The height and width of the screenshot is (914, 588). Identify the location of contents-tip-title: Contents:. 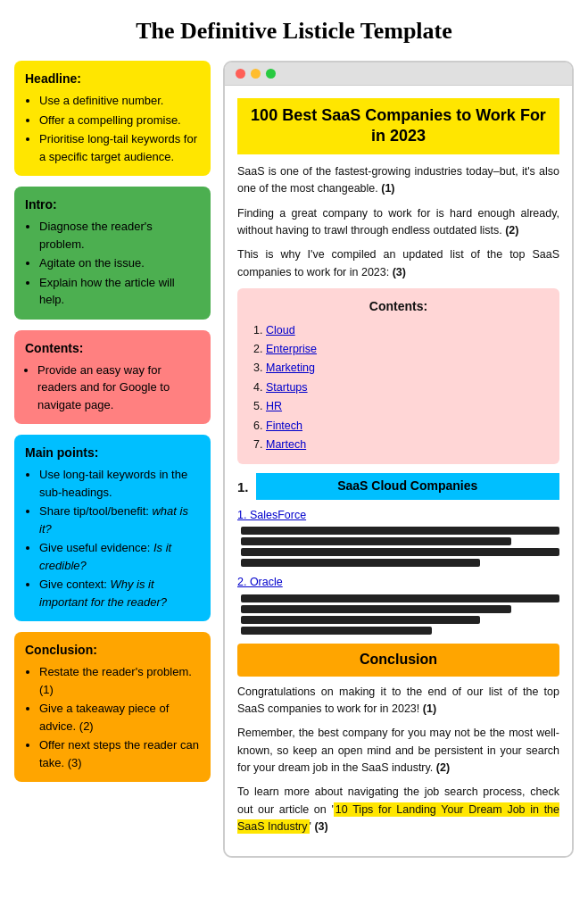
(112, 348).